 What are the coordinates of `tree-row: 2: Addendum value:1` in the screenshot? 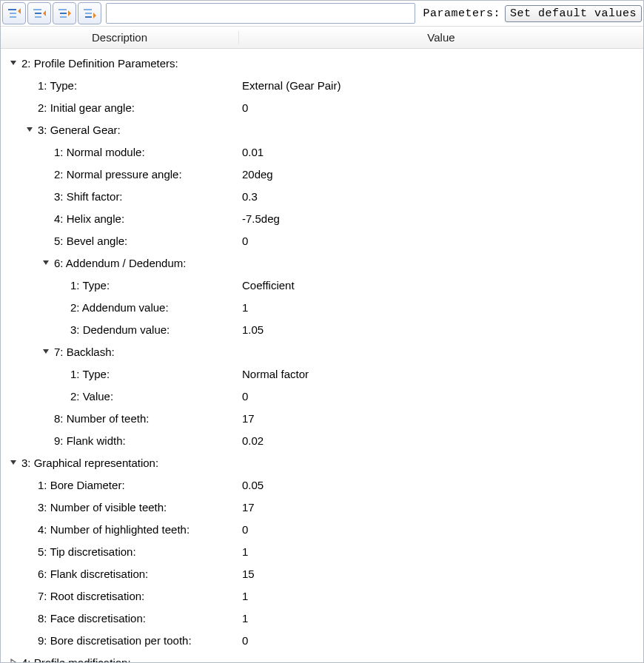 It's located at (323, 307).